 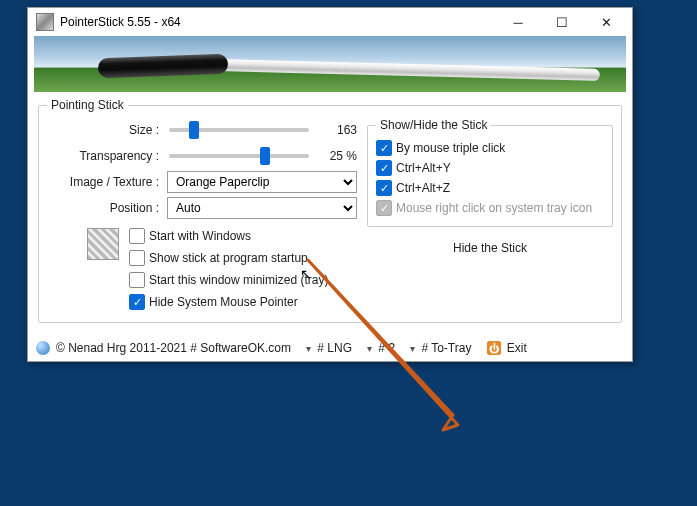 What do you see at coordinates (107, 182) in the screenshot?
I see `image-label: Image / Texture :` at bounding box center [107, 182].